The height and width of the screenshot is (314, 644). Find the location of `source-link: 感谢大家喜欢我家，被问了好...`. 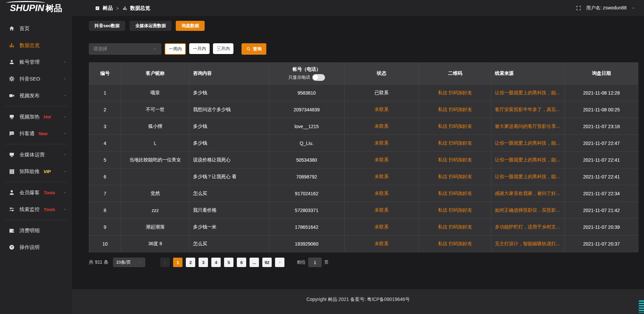

source-link: 感谢大家喜欢我家，被问了好... is located at coordinates (528, 193).